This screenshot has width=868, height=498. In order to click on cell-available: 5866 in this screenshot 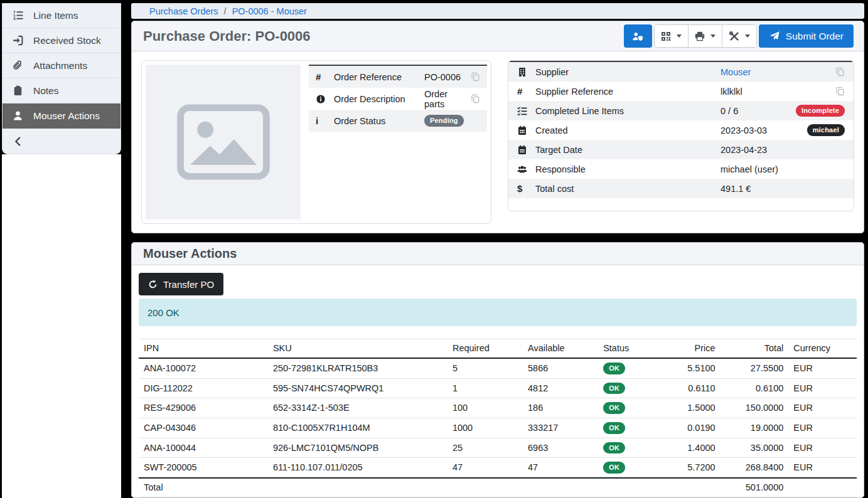, I will do `click(560, 368)`.